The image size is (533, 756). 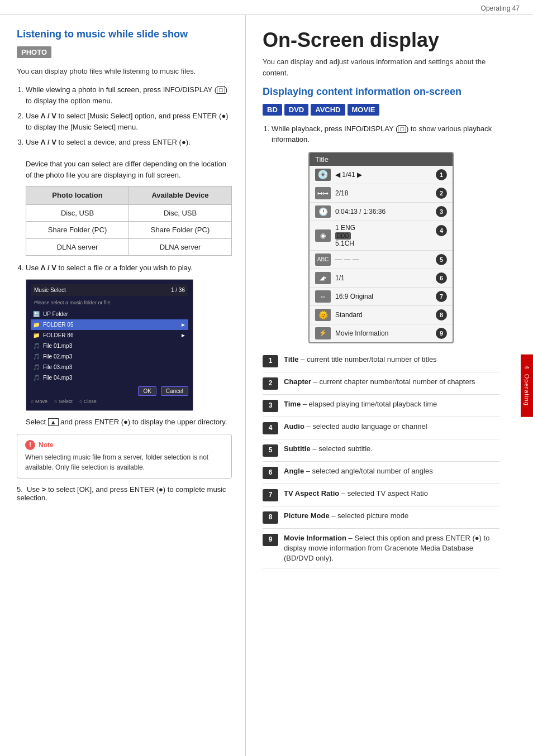 I want to click on side-tab: 4 Operating, so click(x=527, y=385).